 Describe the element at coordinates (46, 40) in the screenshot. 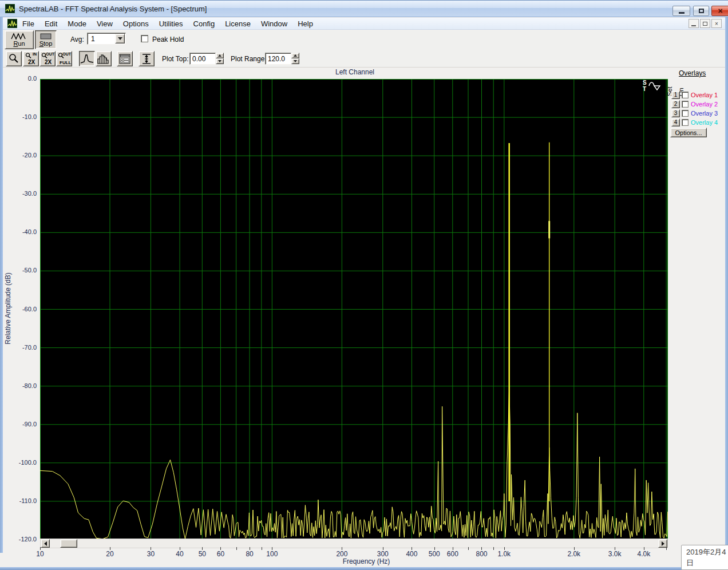

I see `stop-button: Stop` at that location.